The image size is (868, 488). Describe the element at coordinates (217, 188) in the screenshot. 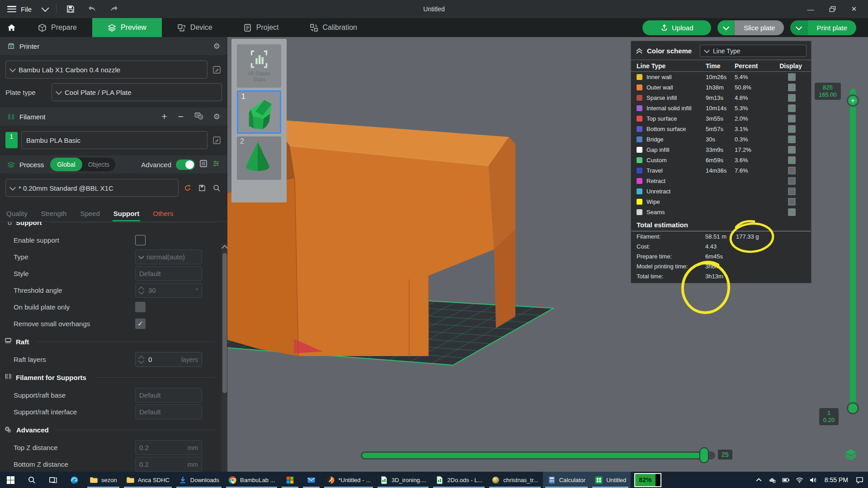

I see `preset-search-icon` at that location.